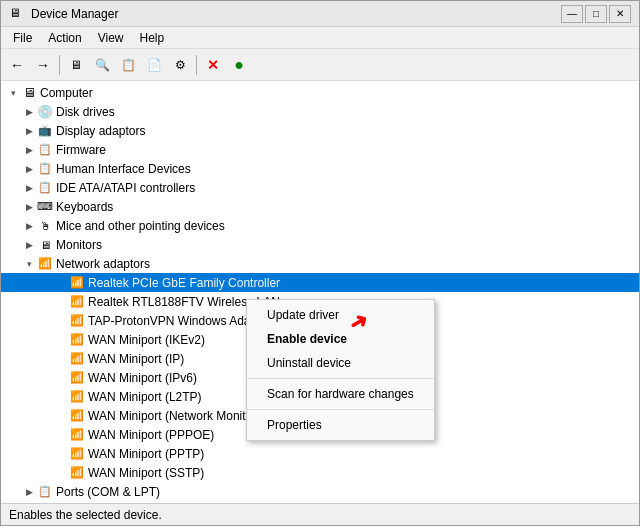 This screenshot has width=640, height=526. I want to click on tree-item-mice: ▶ 🖱 Mice and other pointing devices, so click(320, 226).